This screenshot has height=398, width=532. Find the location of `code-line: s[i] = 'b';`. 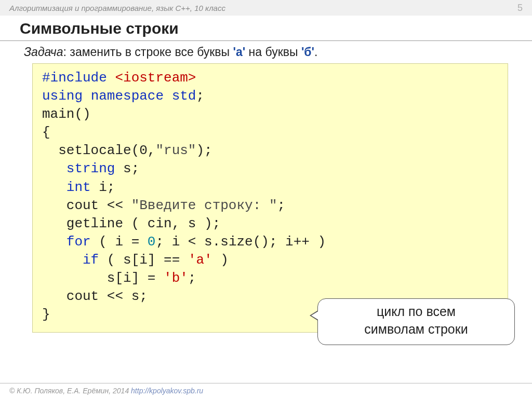

code-line: s[i] = 'b'; is located at coordinates (270, 278).